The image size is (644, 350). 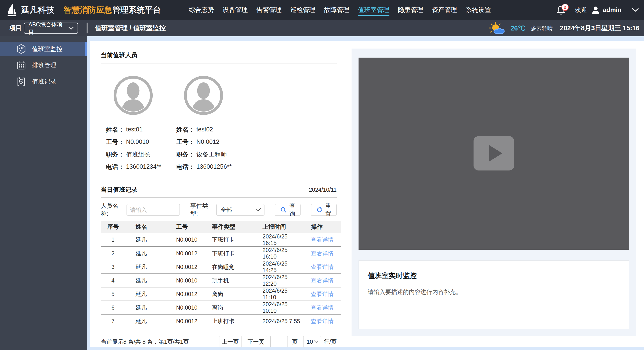 I want to click on play-icon, so click(x=496, y=153).